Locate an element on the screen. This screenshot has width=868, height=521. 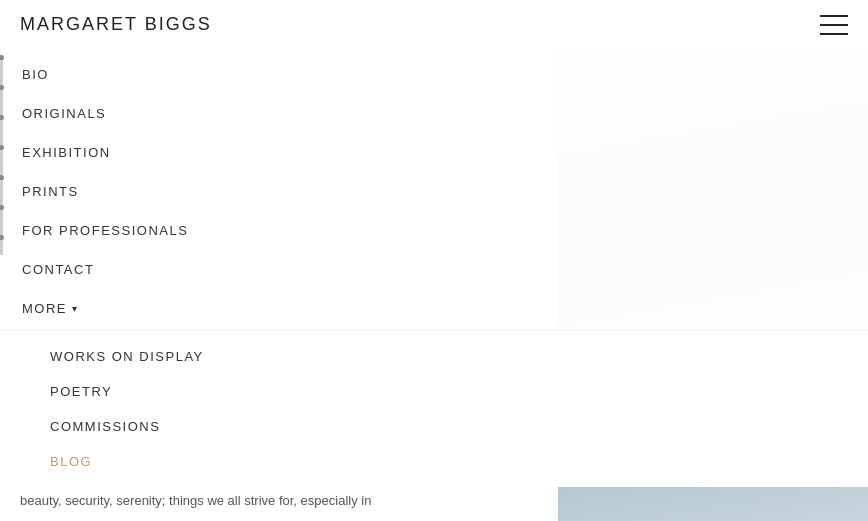
hamburger-button is located at coordinates (834, 25).